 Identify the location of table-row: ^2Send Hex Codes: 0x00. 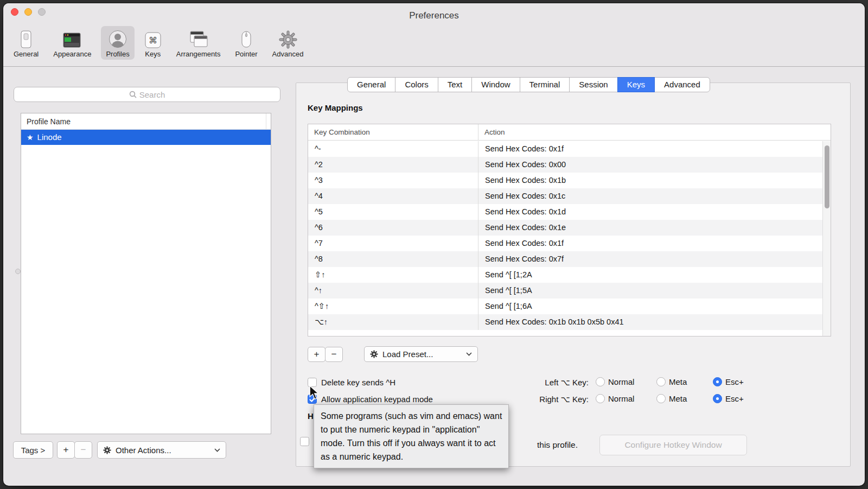
(565, 165).